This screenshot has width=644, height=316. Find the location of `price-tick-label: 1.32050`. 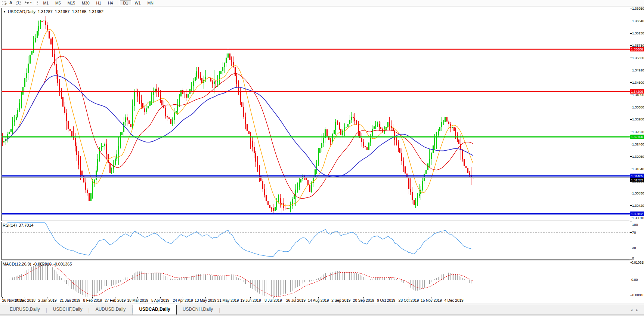

price-tick-label: 1.32050 is located at coordinates (638, 156).